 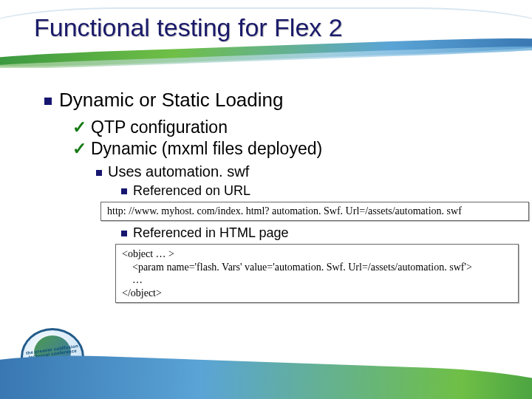 What do you see at coordinates (312, 191) in the screenshot?
I see `bullet-level4: Referenced on URL` at bounding box center [312, 191].